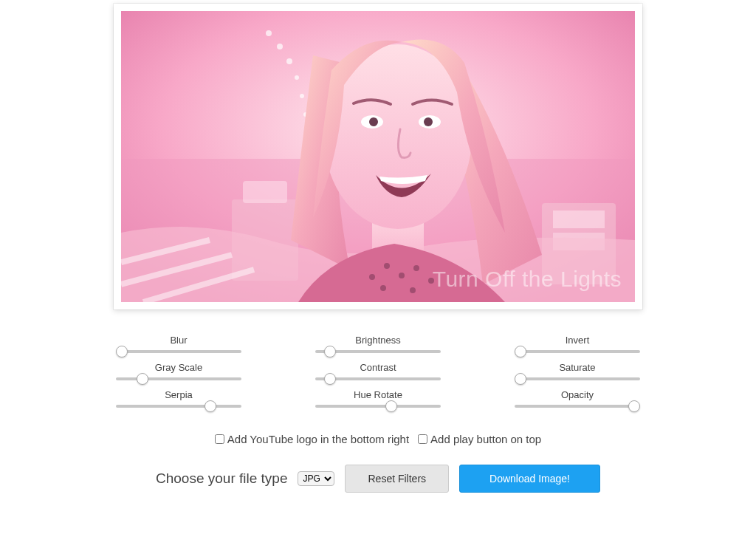 This screenshot has height=551, width=756. What do you see at coordinates (179, 371) in the screenshot?
I see `slider-group-grayscale: Gray Scale` at bounding box center [179, 371].